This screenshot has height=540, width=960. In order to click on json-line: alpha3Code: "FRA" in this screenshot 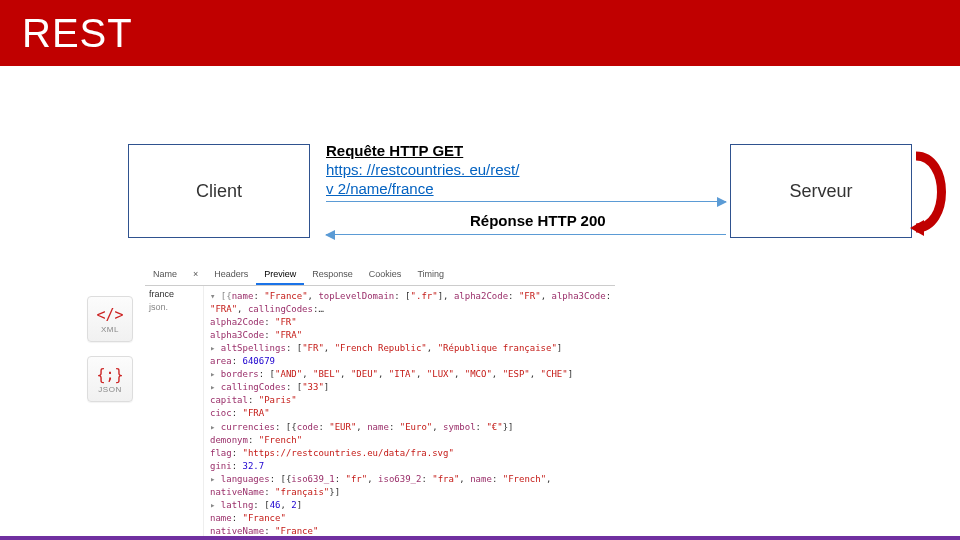, I will do `click(412, 336)`.